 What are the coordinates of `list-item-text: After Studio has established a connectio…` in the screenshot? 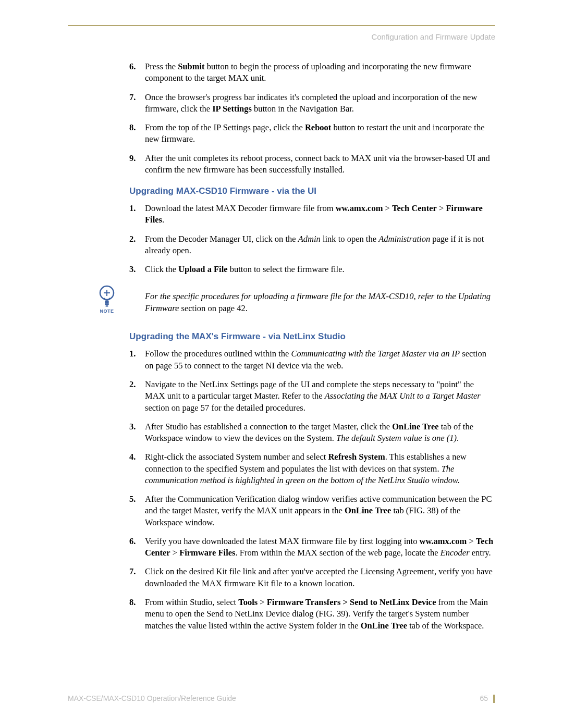 It's located at (309, 433).